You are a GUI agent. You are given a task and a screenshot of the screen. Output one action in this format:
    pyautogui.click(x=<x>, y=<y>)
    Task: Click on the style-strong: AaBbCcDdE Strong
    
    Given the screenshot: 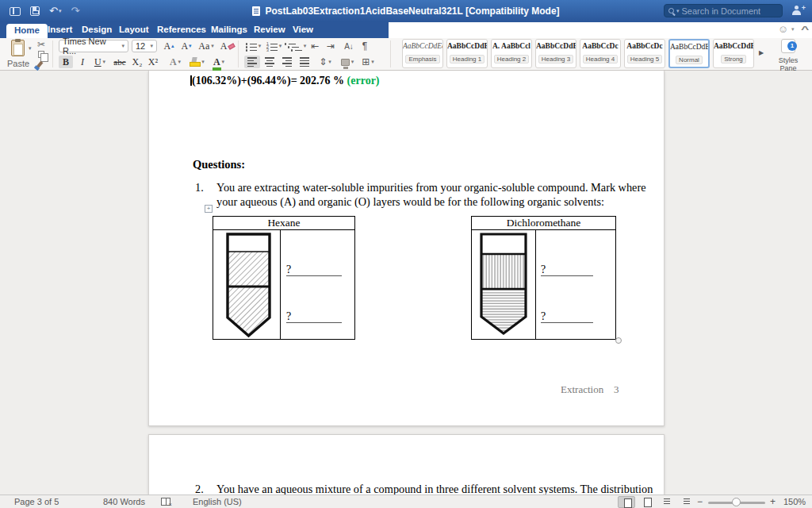 What is the action you would take?
    pyautogui.click(x=733, y=54)
    